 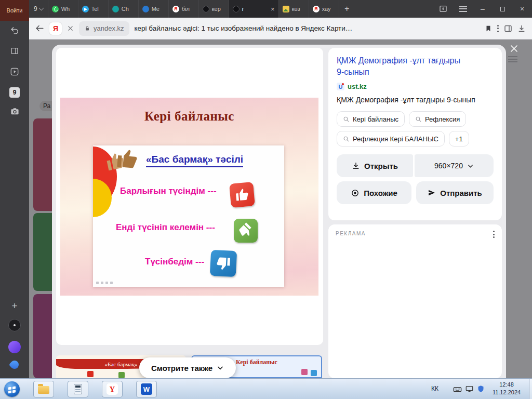 I want to click on assistant-icon, so click(x=15, y=347).